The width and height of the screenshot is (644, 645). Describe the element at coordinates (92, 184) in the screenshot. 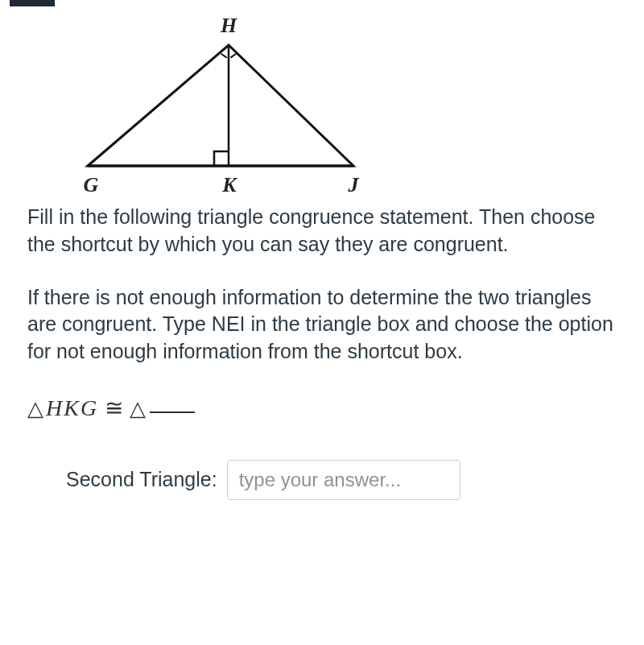

I see `vertex-label-g: G` at that location.